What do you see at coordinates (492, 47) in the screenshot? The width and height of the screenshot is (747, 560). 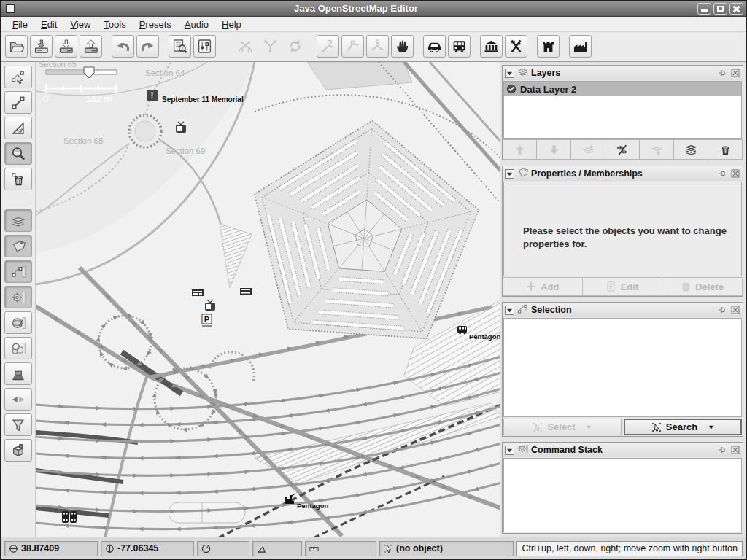 I see `preset-bank-icon` at bounding box center [492, 47].